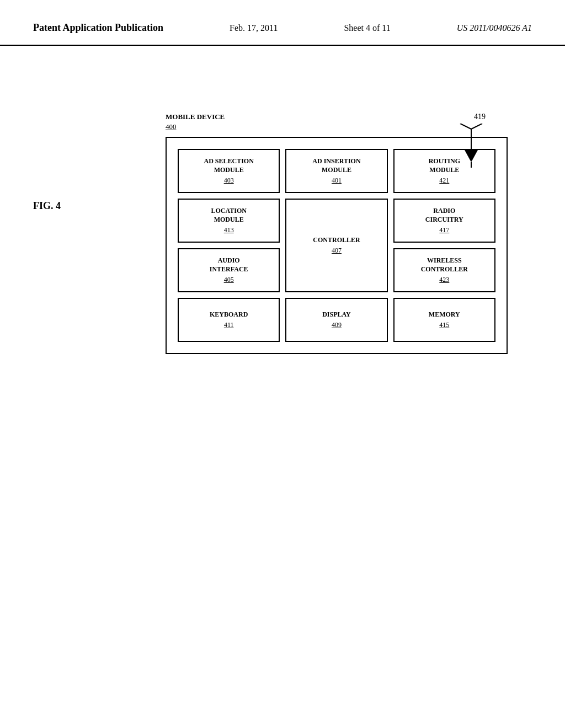 The width and height of the screenshot is (565, 728). I want to click on controller-module: CONTROLLER 407, so click(337, 245).